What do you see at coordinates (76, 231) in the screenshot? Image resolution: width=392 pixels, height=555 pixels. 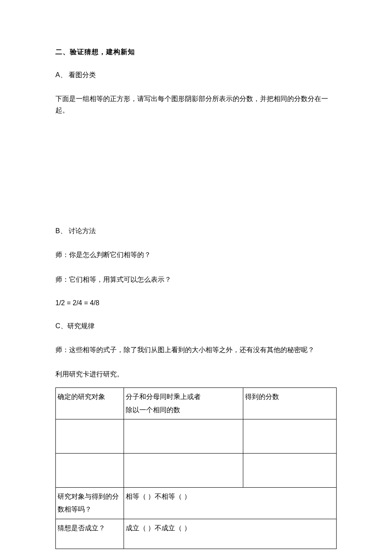 I see `subsection-b-text: B、 讨论方法` at bounding box center [76, 231].